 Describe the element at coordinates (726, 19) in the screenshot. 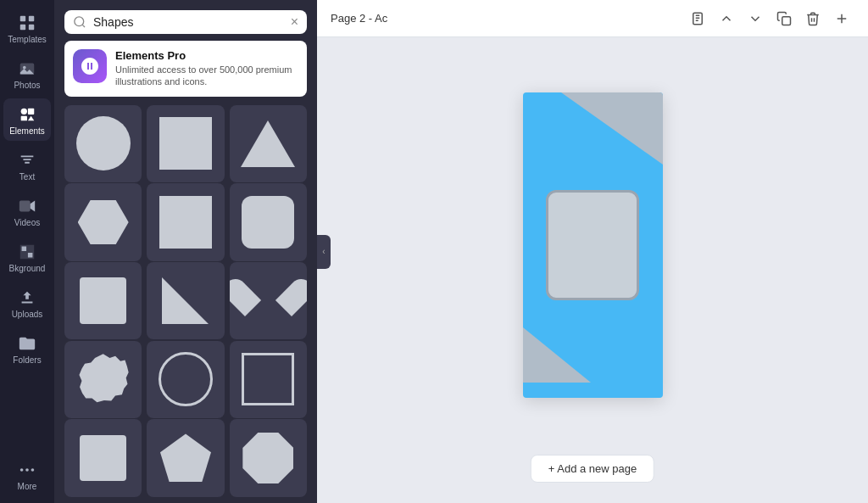

I see `chevron-up-icon` at that location.